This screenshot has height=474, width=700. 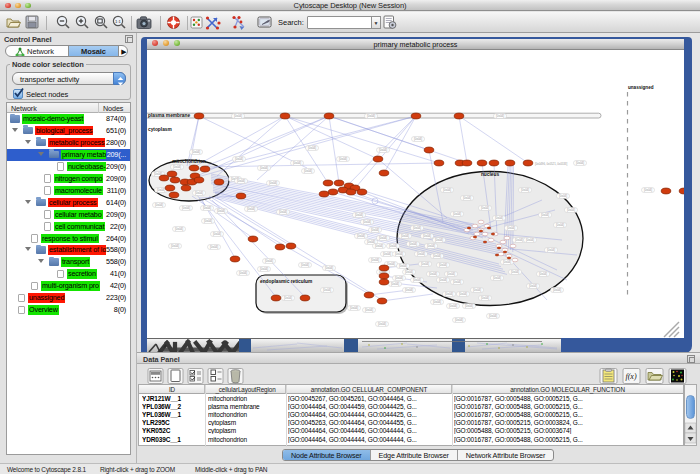 I want to click on svg-text: nucleus, so click(x=490, y=174).